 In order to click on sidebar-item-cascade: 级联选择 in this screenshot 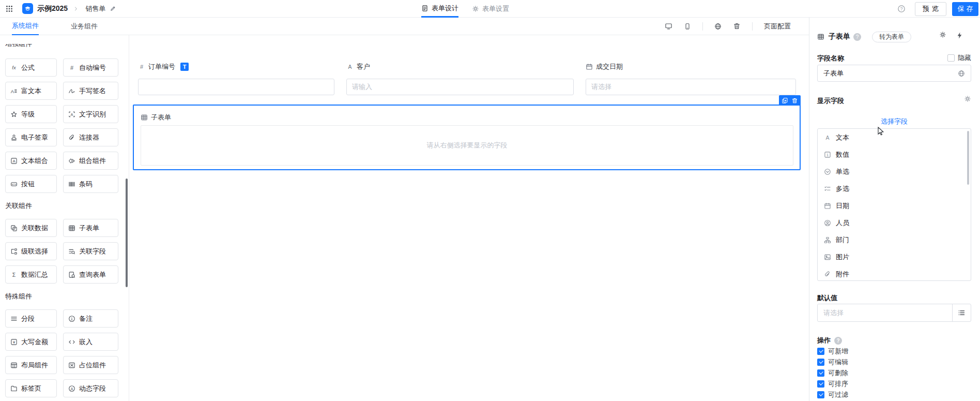, I will do `click(31, 251)`.